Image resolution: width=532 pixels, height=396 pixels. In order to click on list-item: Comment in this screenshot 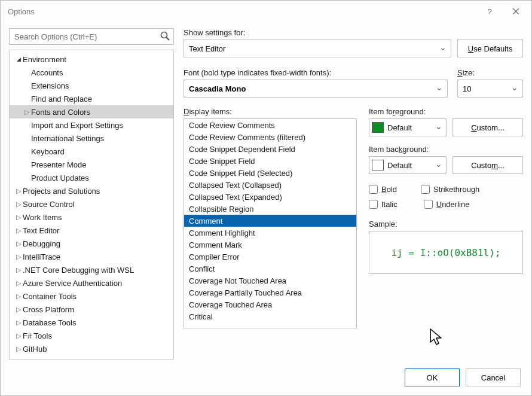, I will do `click(270, 221)`.